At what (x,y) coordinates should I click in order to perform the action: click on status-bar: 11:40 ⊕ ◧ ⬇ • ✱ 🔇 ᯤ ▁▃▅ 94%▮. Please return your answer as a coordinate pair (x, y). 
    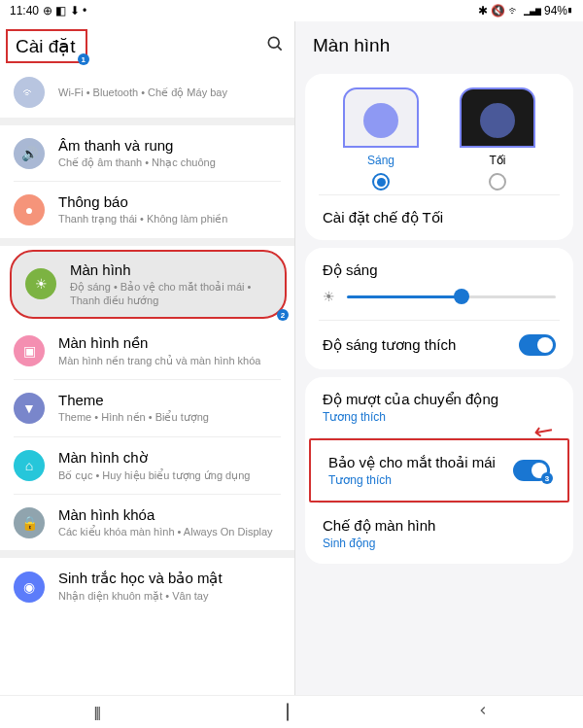
    Looking at the image, I should click on (292, 11).